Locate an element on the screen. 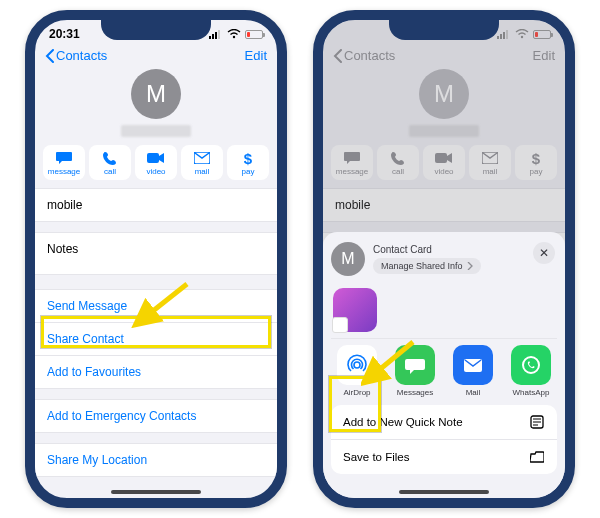 This screenshot has height=518, width=600. status-icons is located at coordinates (236, 34).